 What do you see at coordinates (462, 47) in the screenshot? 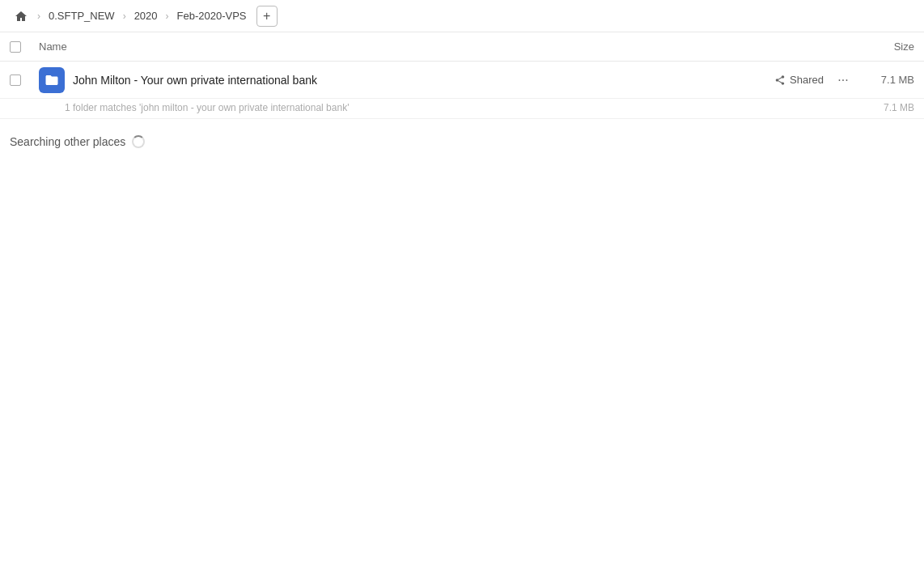
I see `table-header: Name Size` at bounding box center [462, 47].